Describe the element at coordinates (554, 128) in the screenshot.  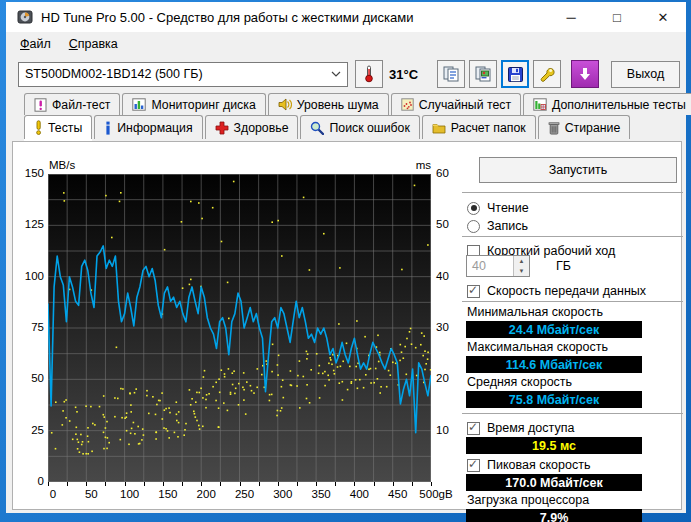
I see `erase-icon` at that location.